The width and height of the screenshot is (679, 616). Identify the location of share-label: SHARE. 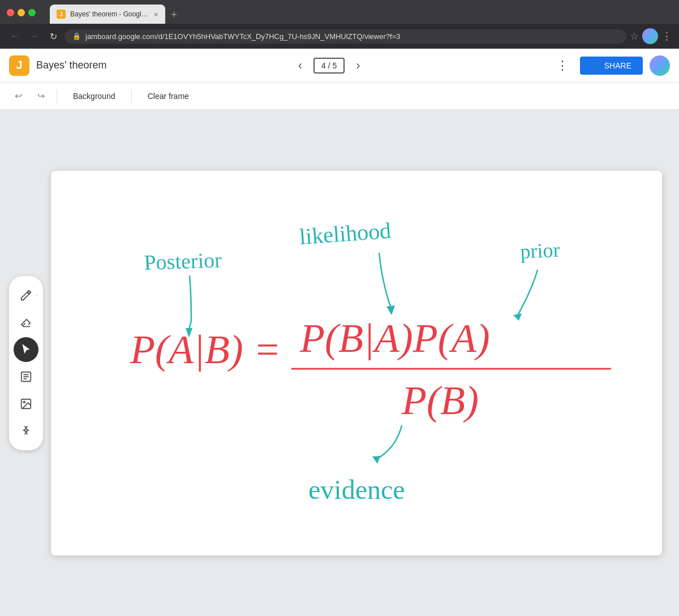
(618, 66).